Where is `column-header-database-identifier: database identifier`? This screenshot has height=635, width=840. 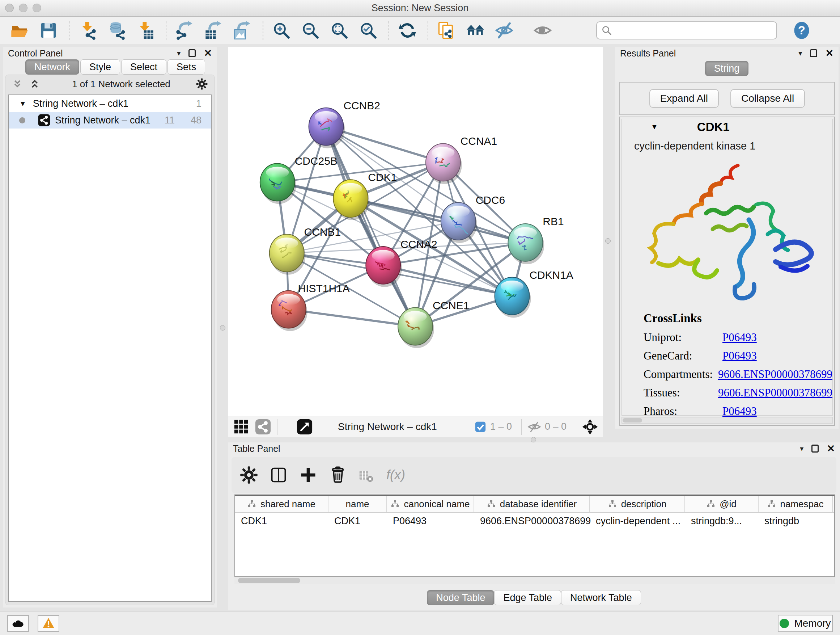
column-header-database-identifier: database identifier is located at coordinates (532, 504).